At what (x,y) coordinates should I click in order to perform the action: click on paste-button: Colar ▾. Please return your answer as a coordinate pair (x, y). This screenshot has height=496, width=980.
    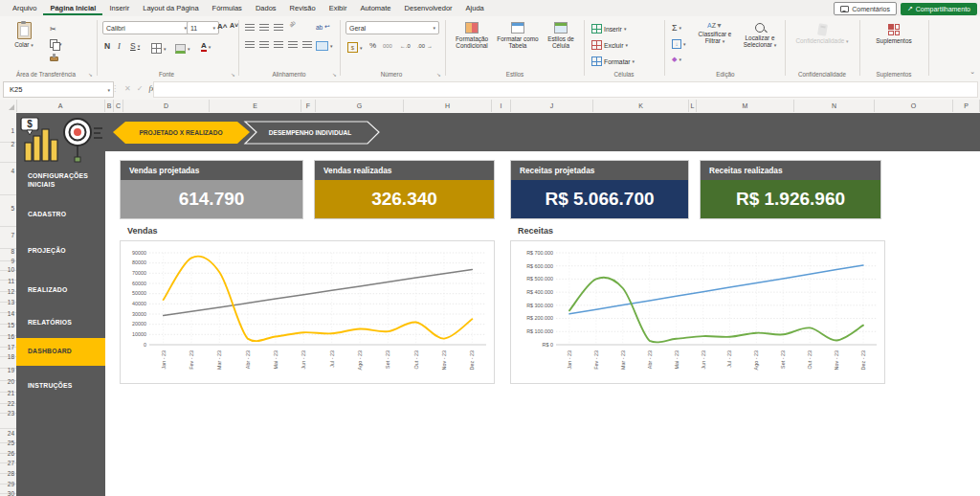
    Looking at the image, I should click on (24, 35).